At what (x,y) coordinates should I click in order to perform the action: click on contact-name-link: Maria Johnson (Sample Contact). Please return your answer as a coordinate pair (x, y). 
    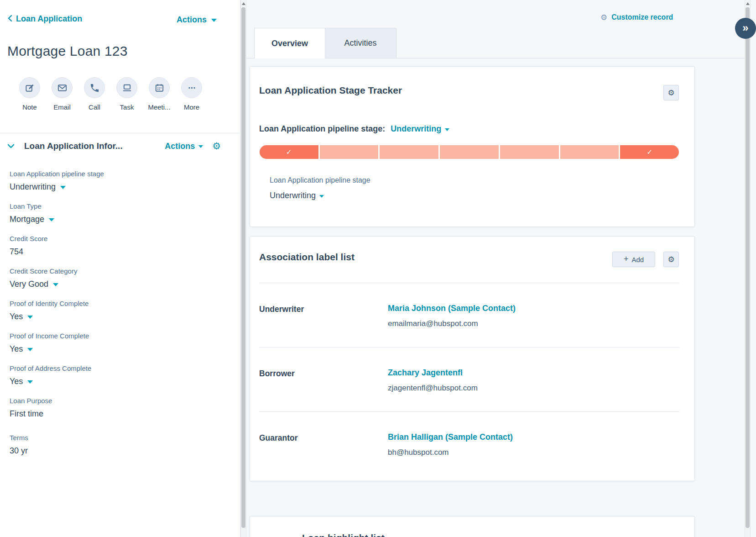
    Looking at the image, I should click on (452, 309).